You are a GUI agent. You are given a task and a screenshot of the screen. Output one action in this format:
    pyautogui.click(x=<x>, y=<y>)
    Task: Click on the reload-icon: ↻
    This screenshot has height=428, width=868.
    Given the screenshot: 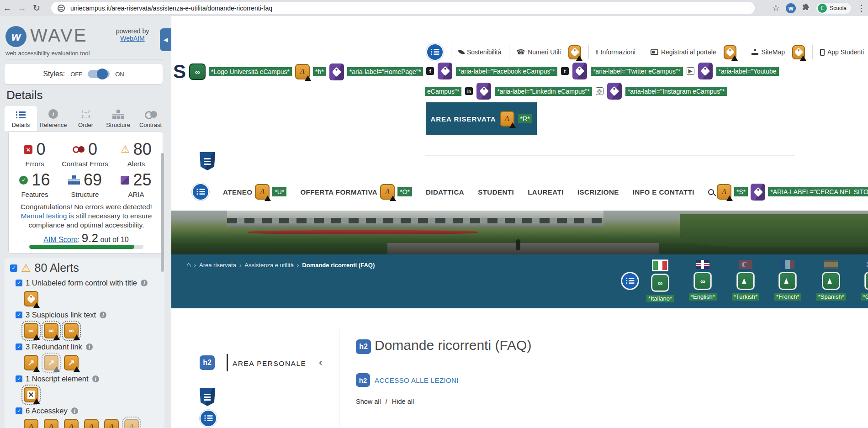 What is the action you would take?
    pyautogui.click(x=37, y=8)
    